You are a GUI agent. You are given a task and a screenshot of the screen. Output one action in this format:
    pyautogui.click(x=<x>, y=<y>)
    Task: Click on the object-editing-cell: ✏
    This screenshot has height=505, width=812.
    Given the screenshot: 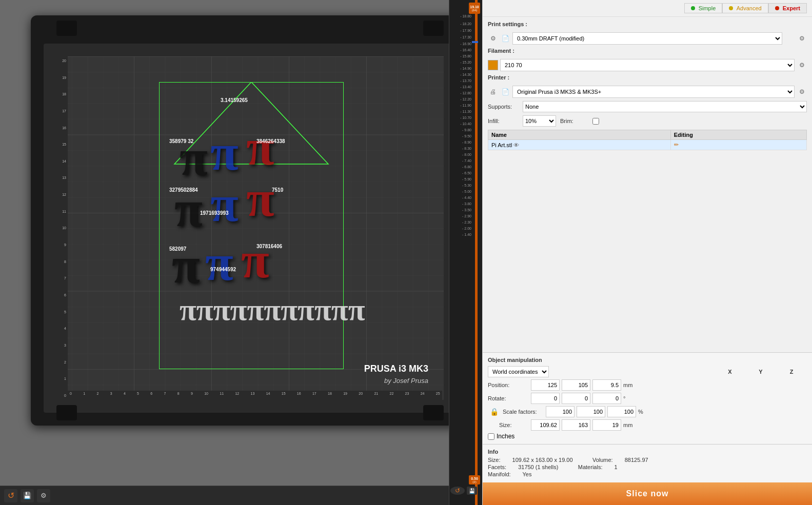 What is the action you would take?
    pyautogui.click(x=739, y=145)
    